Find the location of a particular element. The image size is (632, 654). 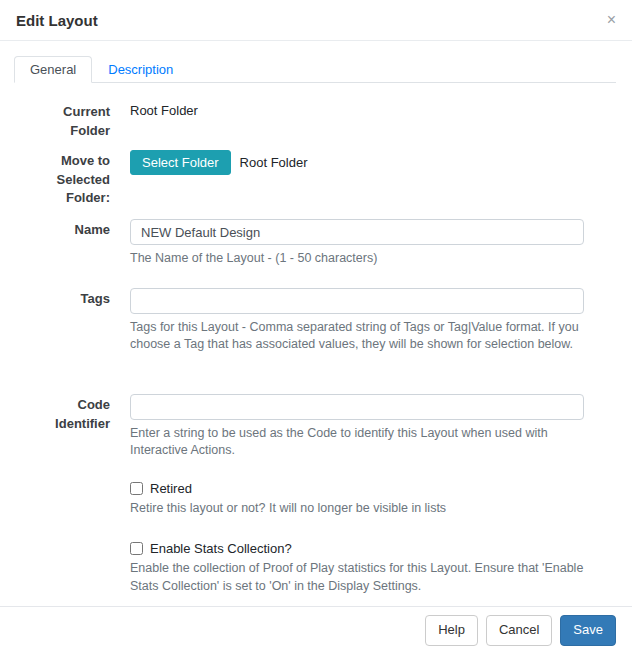

retired-checkbox is located at coordinates (136, 488).